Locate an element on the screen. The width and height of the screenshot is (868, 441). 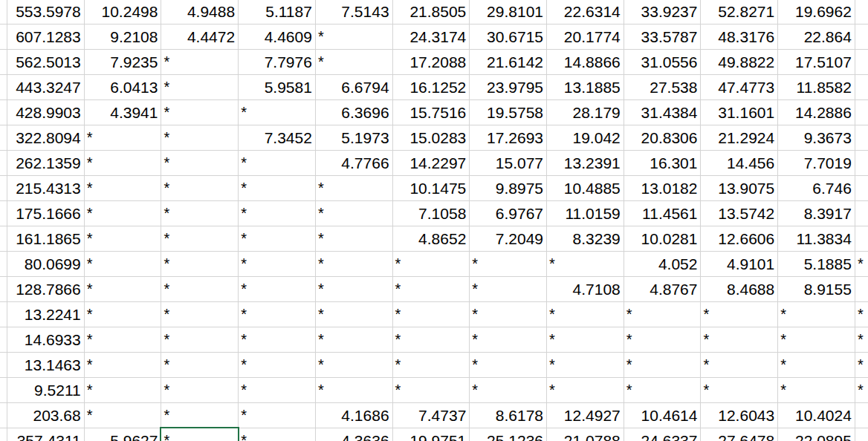
cell: 17.2088 is located at coordinates (432, 62).